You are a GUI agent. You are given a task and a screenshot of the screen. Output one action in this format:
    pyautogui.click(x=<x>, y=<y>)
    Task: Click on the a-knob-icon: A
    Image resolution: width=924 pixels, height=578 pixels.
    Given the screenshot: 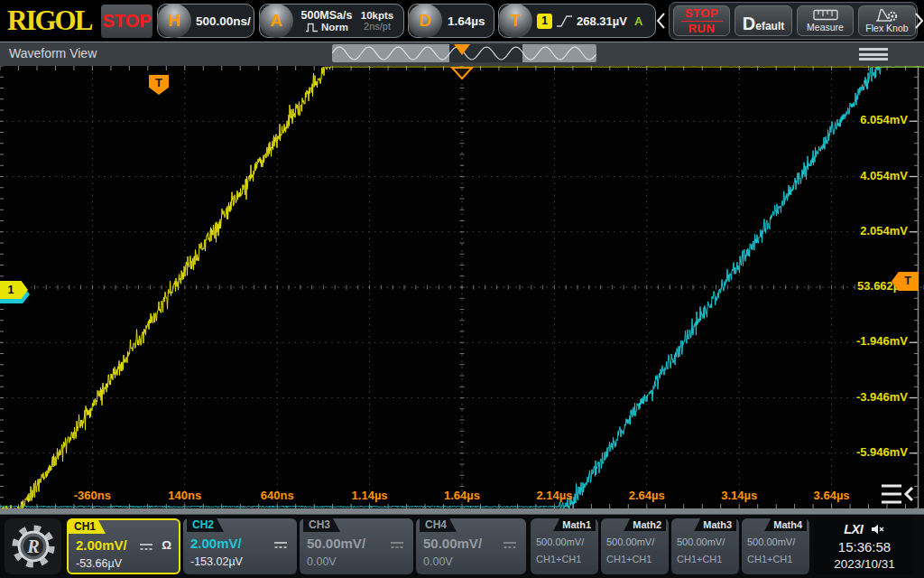 What is the action you would take?
    pyautogui.click(x=276, y=21)
    